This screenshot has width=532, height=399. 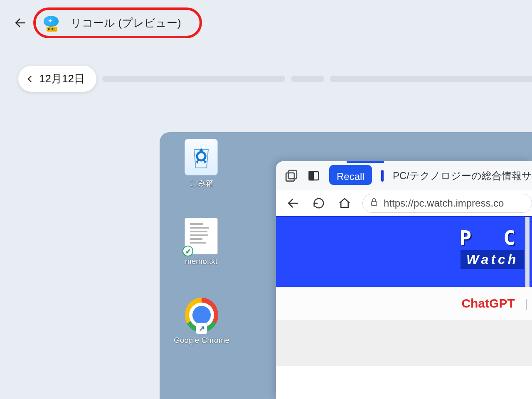 I want to click on desktop-icon-label: Google Chrome, so click(x=202, y=340).